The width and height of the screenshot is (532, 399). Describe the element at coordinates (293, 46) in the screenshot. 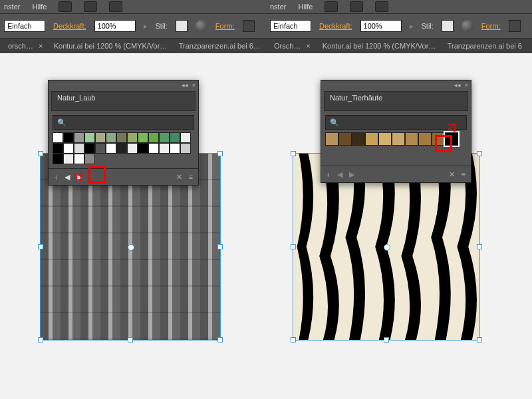

I see `tab-1: Orsch…×` at that location.